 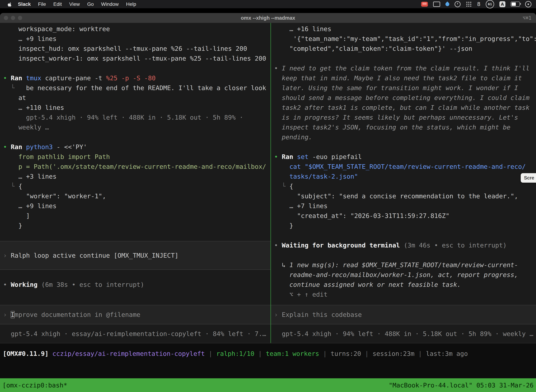 I want to click on terminal-line: … +16 lines, so click(x=403, y=29).